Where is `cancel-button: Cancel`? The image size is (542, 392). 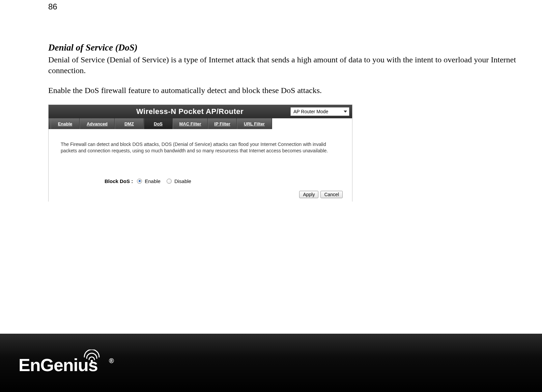 cancel-button: Cancel is located at coordinates (332, 194).